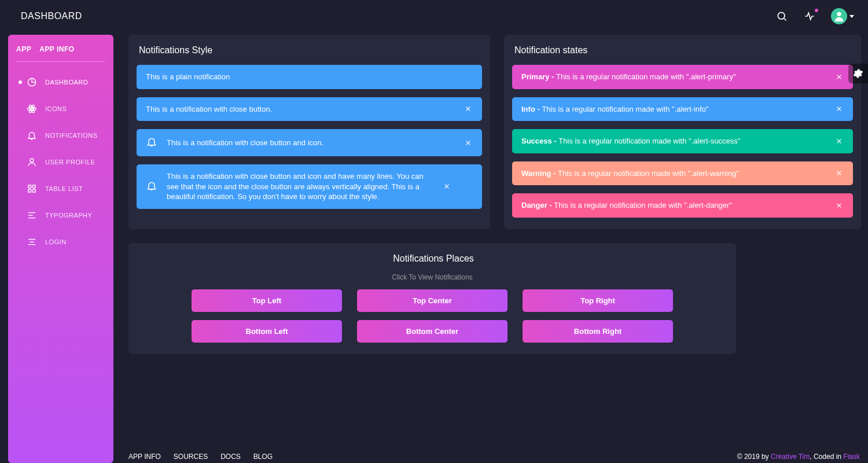 This screenshot has width=868, height=463. I want to click on footer-nav: APP INFO SOURCES DOCS BLOG, so click(200, 457).